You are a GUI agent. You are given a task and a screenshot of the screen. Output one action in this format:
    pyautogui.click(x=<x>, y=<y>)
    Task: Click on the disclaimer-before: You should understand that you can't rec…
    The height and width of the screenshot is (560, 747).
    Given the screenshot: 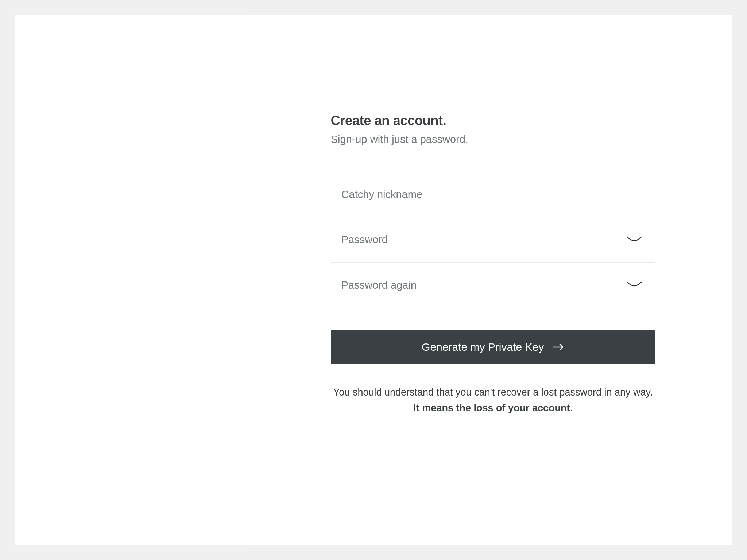 What is the action you would take?
    pyautogui.click(x=493, y=392)
    